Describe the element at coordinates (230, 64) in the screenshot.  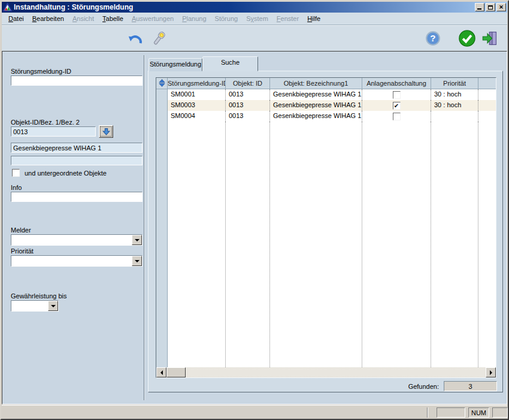
I see `tab-suche: Suche` at that location.